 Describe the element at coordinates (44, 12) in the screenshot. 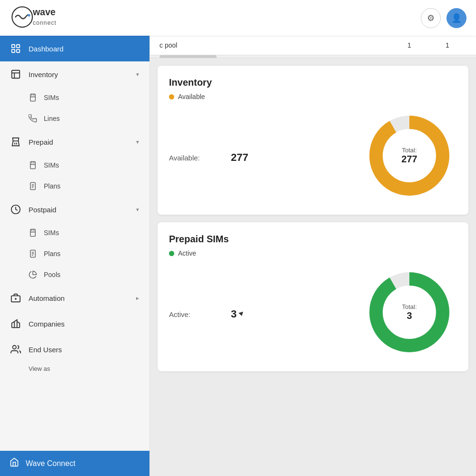

I see `svg-text: wave` at that location.